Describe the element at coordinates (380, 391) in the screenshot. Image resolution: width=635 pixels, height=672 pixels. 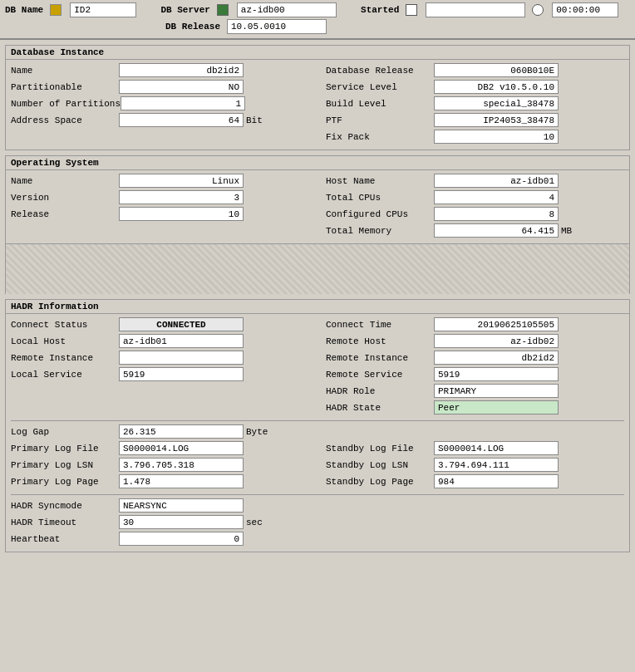
I see `hadr-role-label: HADR Role` at that location.